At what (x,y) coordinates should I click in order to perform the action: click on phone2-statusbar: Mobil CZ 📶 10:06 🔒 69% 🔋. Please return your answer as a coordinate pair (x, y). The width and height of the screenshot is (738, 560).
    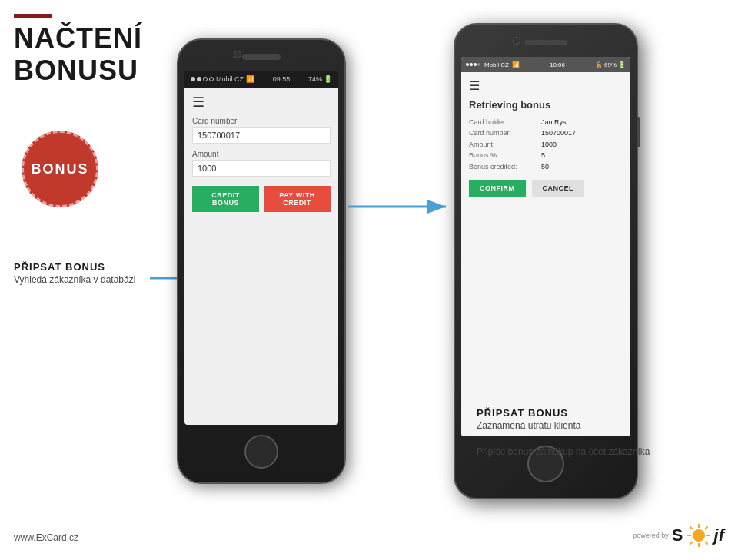
    Looking at the image, I should click on (546, 65).